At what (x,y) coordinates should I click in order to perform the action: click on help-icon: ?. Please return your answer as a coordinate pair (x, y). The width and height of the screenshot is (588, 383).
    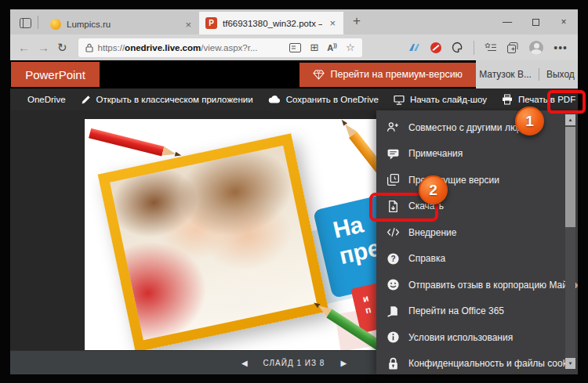
    Looking at the image, I should click on (394, 258).